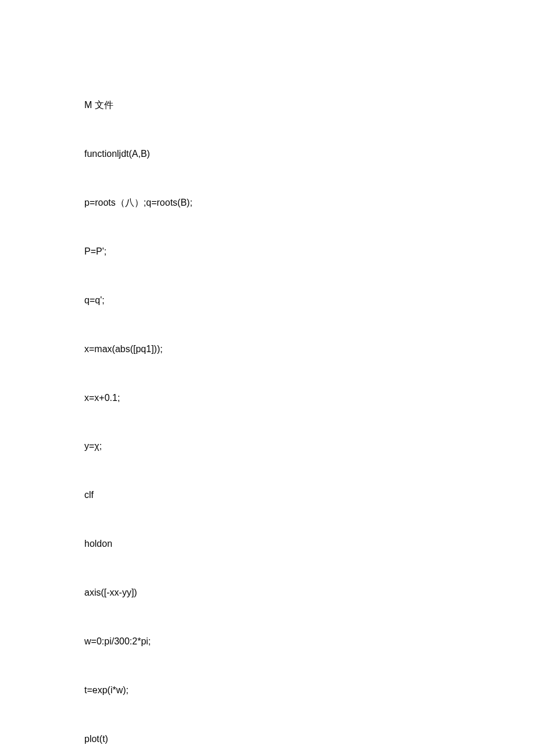  I want to click on code-line: q=q';, so click(309, 300).